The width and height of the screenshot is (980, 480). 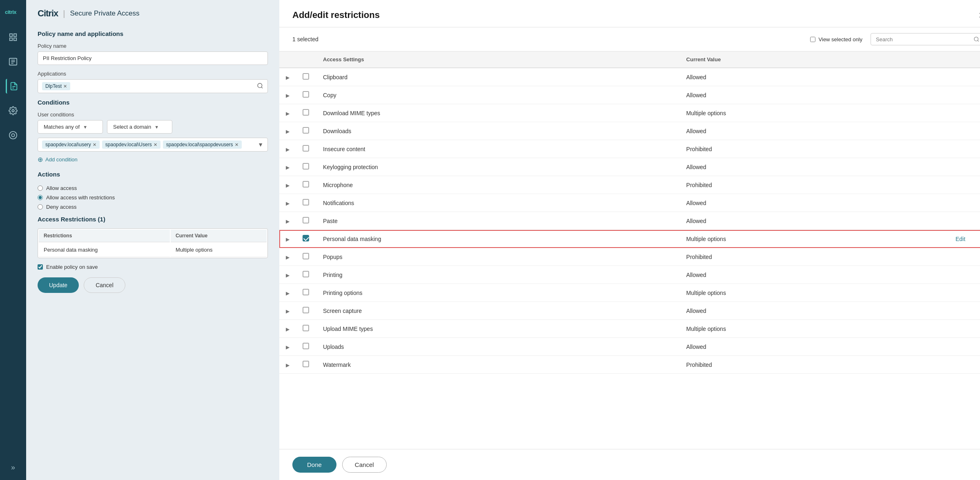 What do you see at coordinates (287, 311) in the screenshot?
I see `row-expand-13: ▶` at bounding box center [287, 311].